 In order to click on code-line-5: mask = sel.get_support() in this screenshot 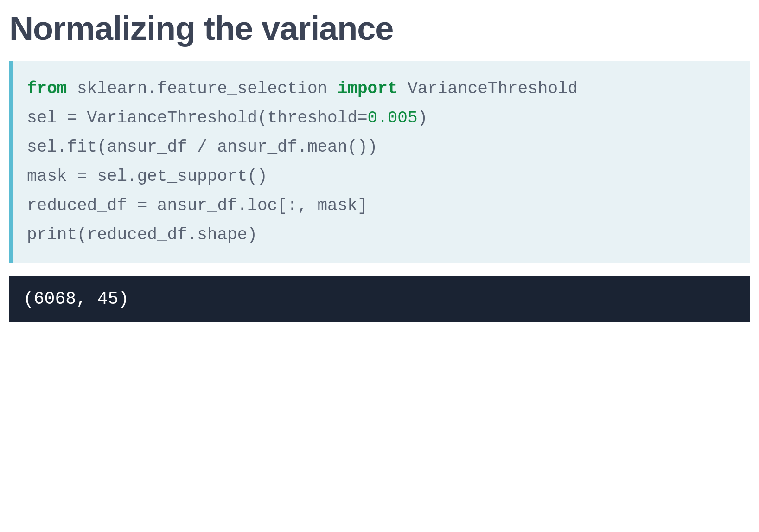, I will do `click(381, 176)`.